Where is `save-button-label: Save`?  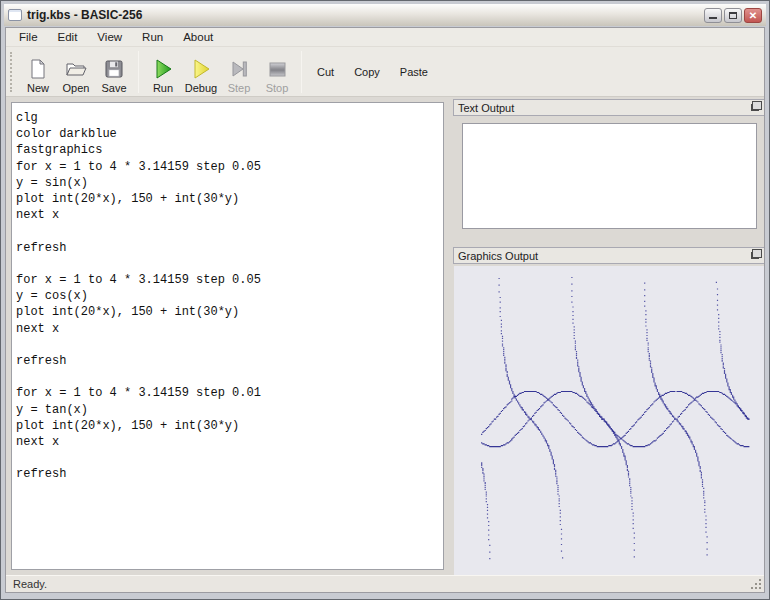 save-button-label: Save is located at coordinates (114, 88).